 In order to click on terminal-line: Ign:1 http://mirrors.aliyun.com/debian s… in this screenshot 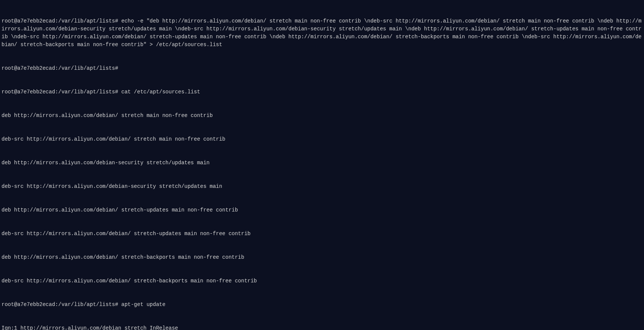, I will do `click(322, 327)`.